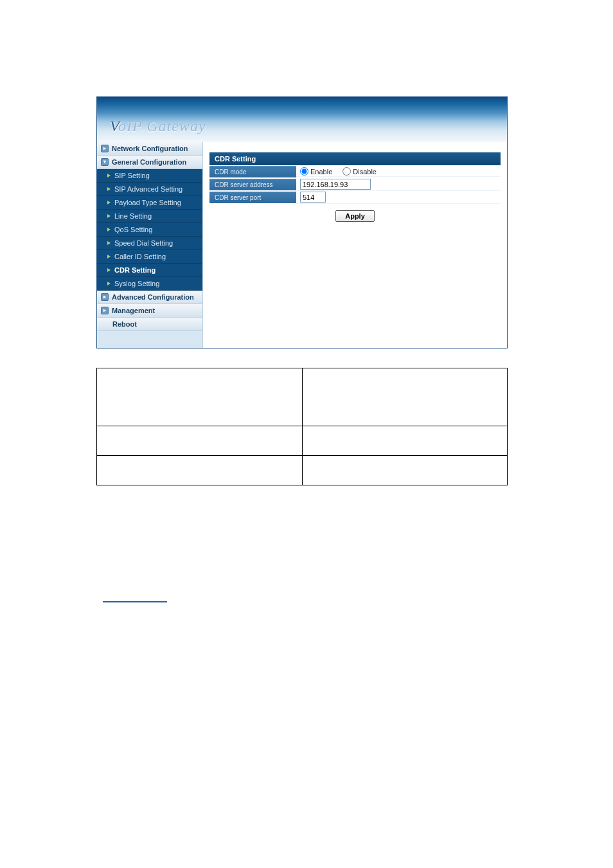 This screenshot has height=868, width=613. What do you see at coordinates (253, 172) in the screenshot?
I see `label-cdr-mode: CDR mode` at bounding box center [253, 172].